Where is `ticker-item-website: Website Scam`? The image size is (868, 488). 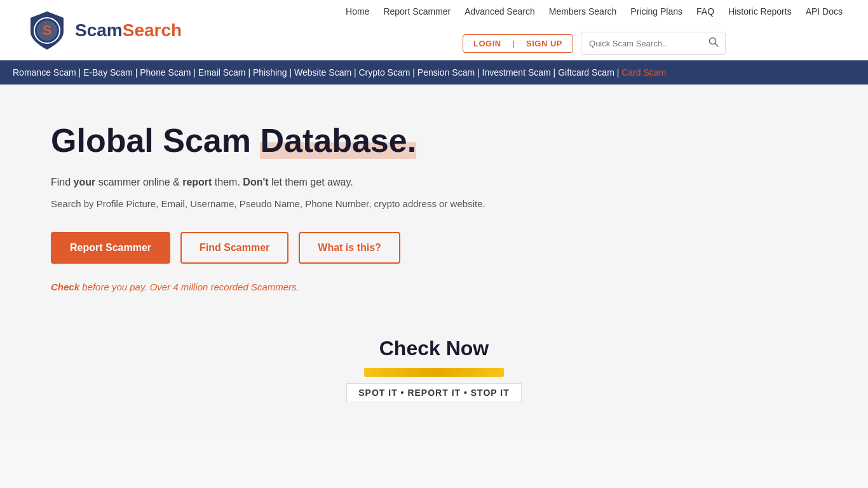
ticker-item-website: Website Scam is located at coordinates (323, 72).